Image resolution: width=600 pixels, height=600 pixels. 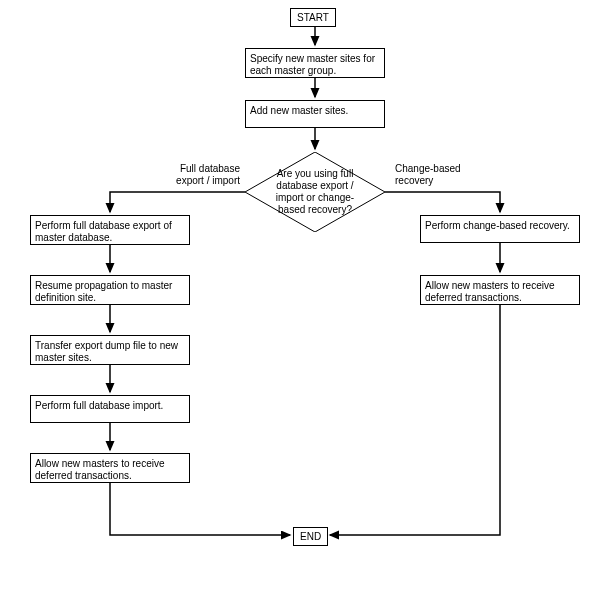 What do you see at coordinates (315, 65) in the screenshot?
I see `specify-text: Specify new master sites for each master…` at bounding box center [315, 65].